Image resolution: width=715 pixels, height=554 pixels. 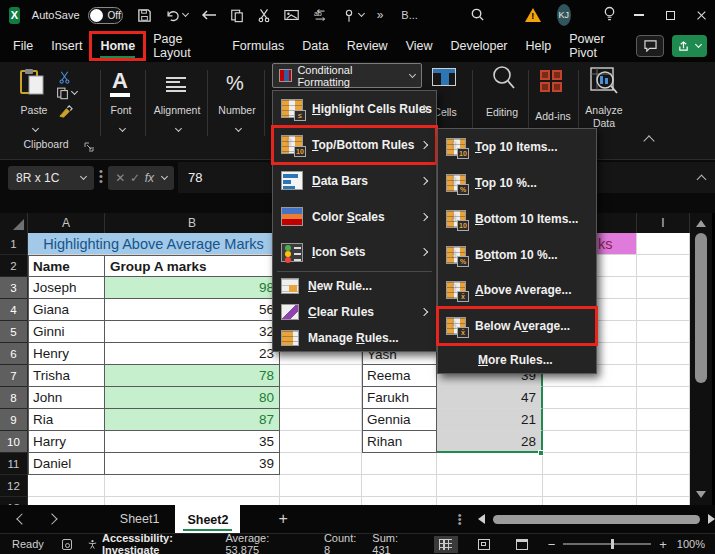 I want to click on menu-item-icon-sets: Icon Sets, so click(x=354, y=252).